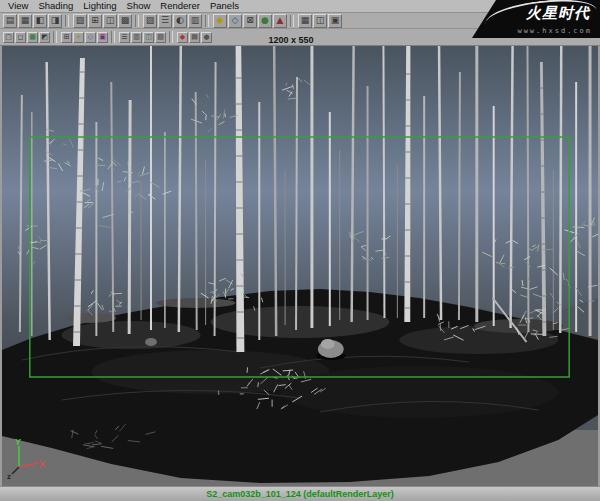 The image size is (600, 501). What do you see at coordinates (8, 38) in the screenshot?
I see `toolbar-icon: ▢` at bounding box center [8, 38].